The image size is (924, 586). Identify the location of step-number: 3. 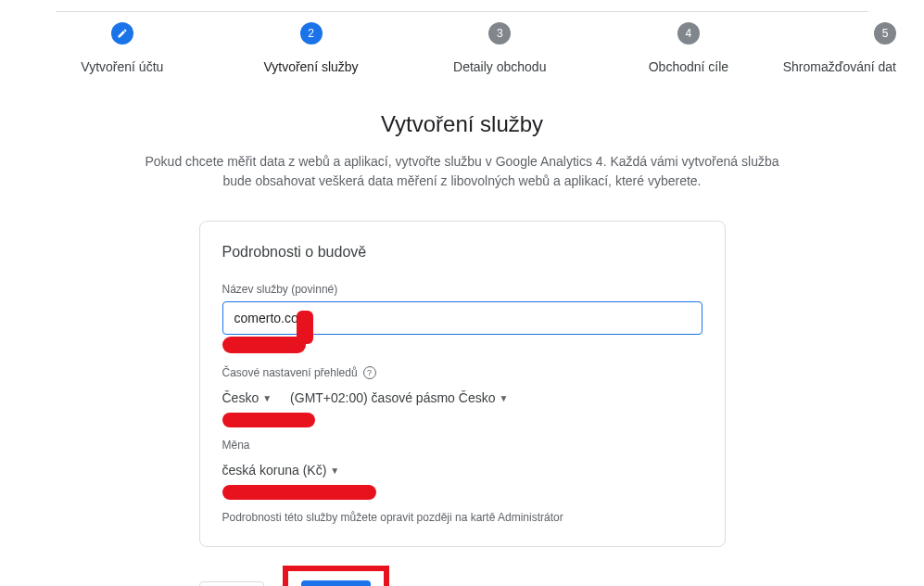
(500, 33).